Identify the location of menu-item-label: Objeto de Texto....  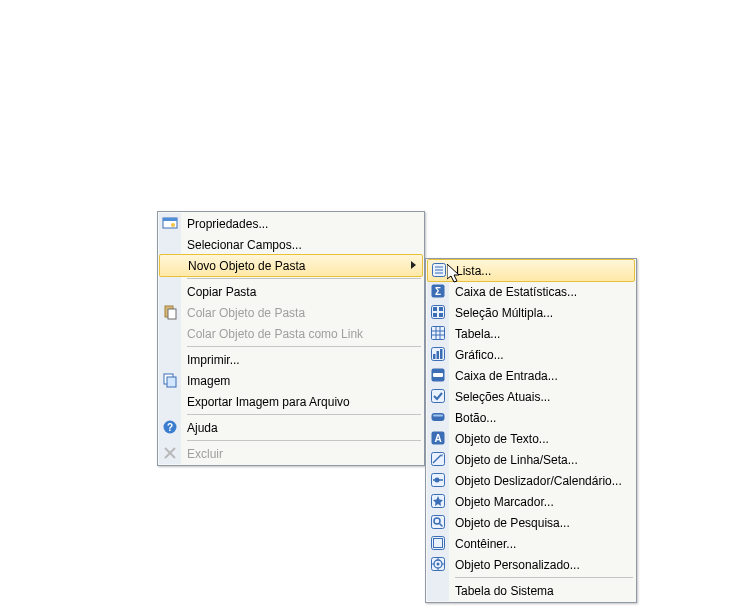
(502, 439).